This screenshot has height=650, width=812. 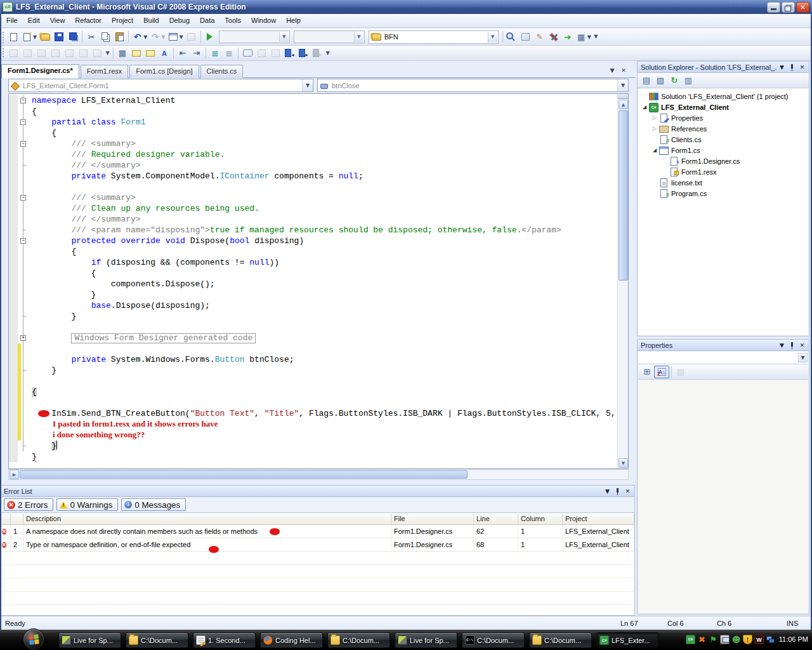 What do you see at coordinates (58, 20) in the screenshot?
I see `menu-view: View` at bounding box center [58, 20].